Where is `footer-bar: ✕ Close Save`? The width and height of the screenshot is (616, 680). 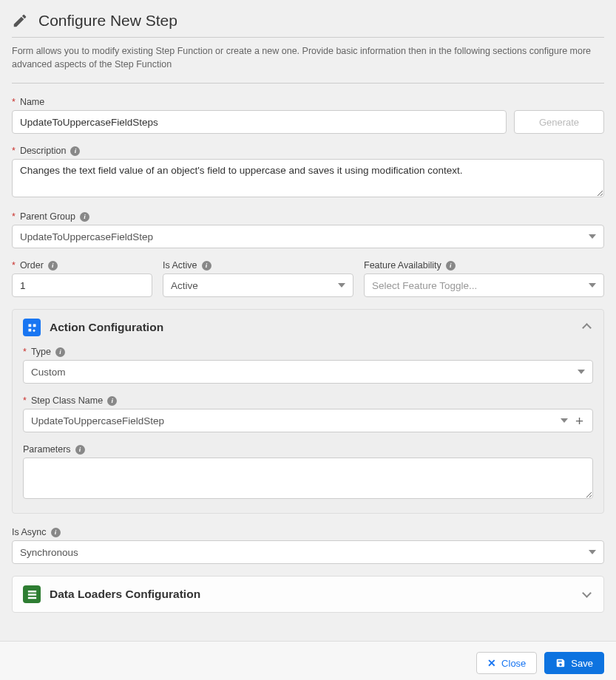 footer-bar: ✕ Close Save is located at coordinates (308, 661).